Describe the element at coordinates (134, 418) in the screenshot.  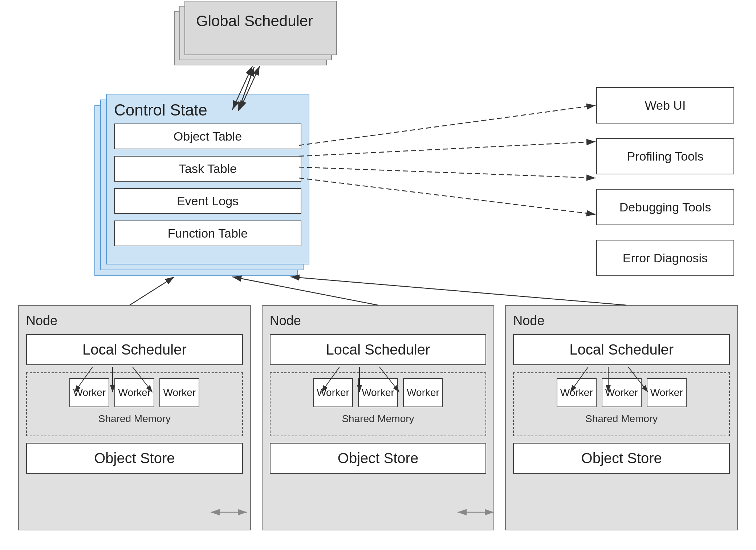
I see `node-box-0: NodeLocal SchedulerWorkerWorkerWorkerSha…` at that location.